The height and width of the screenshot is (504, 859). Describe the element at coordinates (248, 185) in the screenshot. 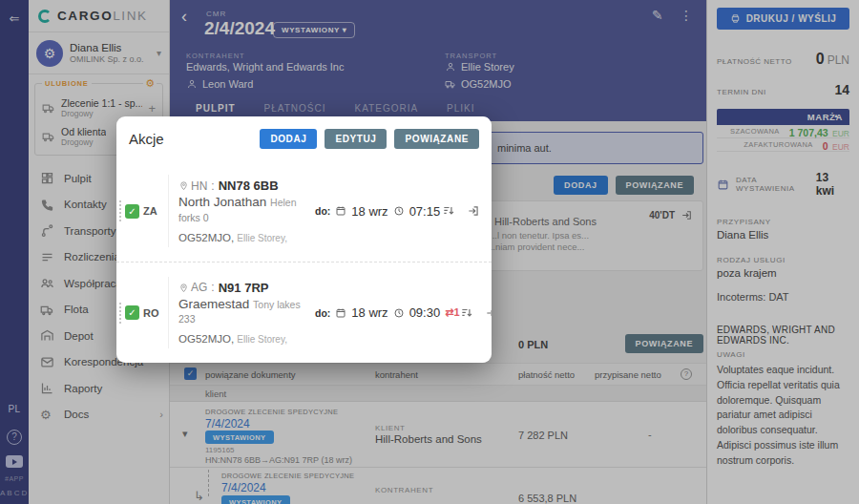

I see `stop-reference: NN78 6BB` at that location.